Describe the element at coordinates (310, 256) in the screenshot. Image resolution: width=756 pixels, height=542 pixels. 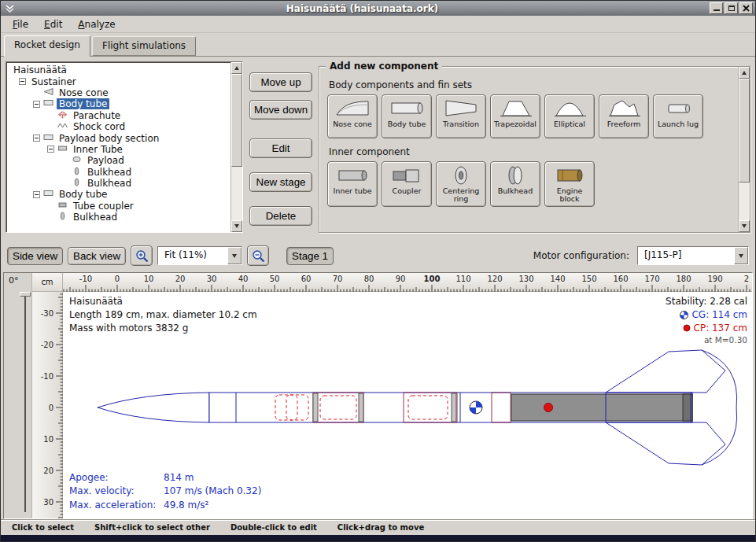
I see `stage-1-toggle: Stage 1` at that location.